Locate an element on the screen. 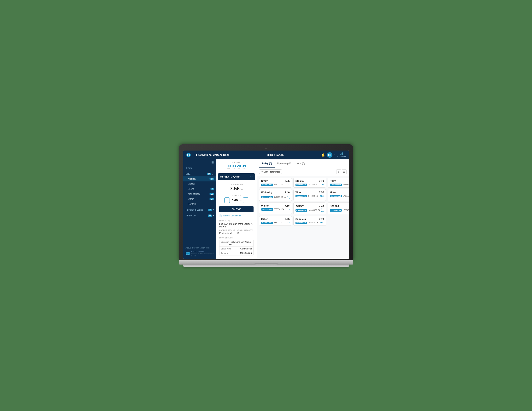 Image resolution: width=532 pixels, height=411 pixels. timer-min: 20 min is located at coordinates (239, 167).